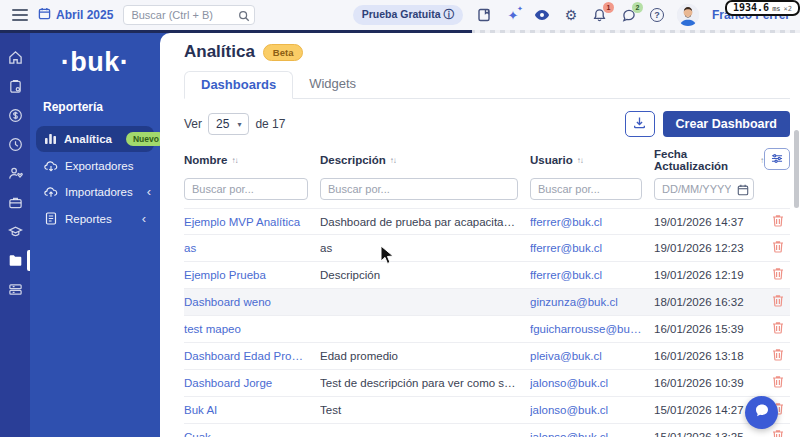 The height and width of the screenshot is (437, 800). Describe the element at coordinates (640, 124) in the screenshot. I see `download-button` at that location.